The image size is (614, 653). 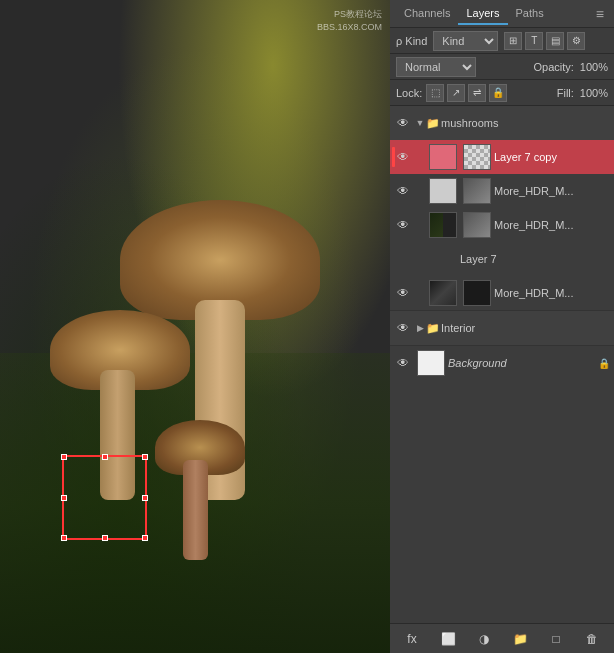 What do you see at coordinates (484, 639) in the screenshot?
I see `adjustment-button: ◑` at bounding box center [484, 639].